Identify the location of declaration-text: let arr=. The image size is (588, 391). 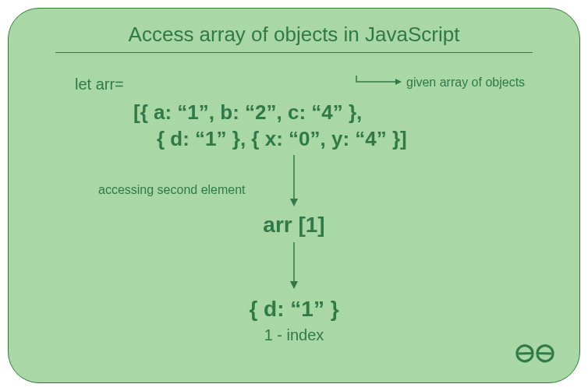
(100, 84).